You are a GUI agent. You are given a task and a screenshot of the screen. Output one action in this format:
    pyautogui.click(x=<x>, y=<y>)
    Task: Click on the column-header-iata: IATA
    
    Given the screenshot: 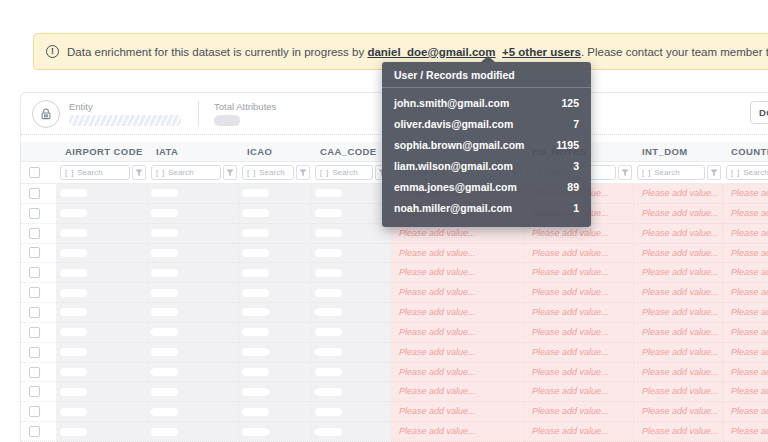 What is the action you would take?
    pyautogui.click(x=194, y=152)
    